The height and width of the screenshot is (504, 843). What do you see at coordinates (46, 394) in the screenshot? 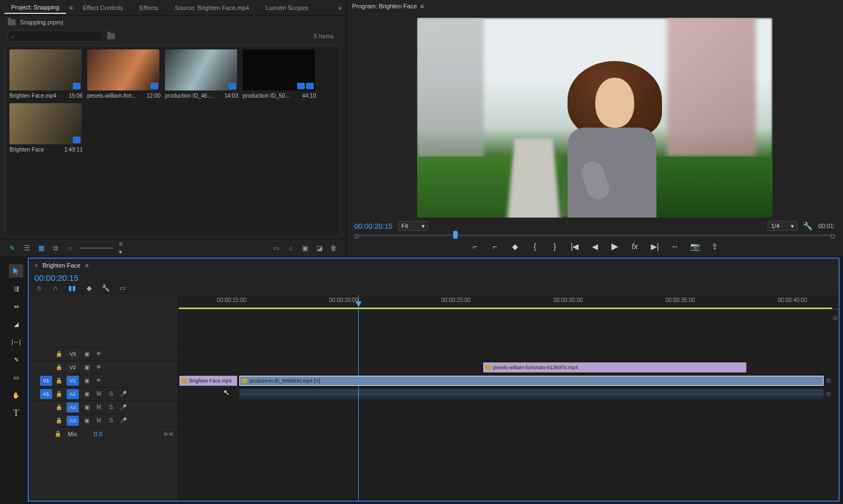
I see `source-patch-a1: A1` at bounding box center [46, 394].